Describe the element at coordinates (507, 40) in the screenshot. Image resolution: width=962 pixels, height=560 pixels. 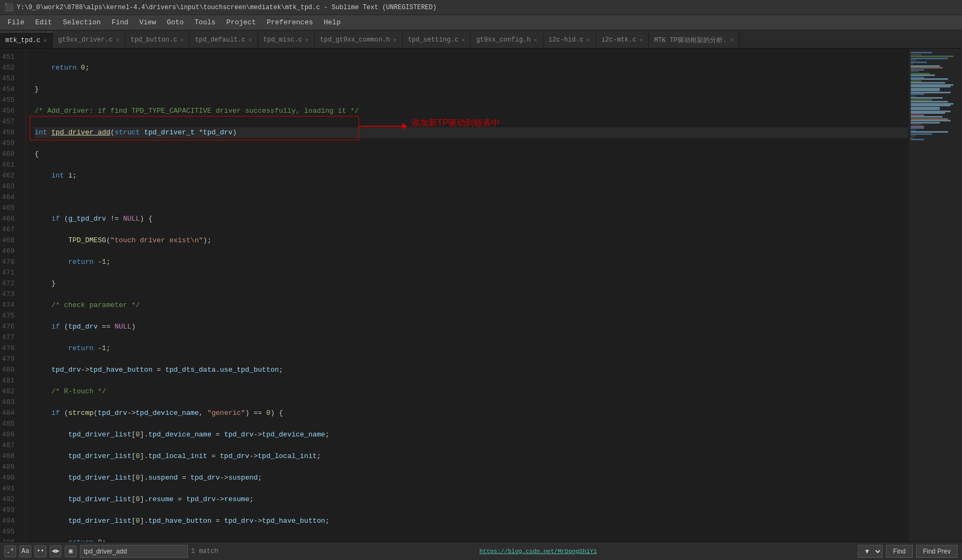
I see `tab-gt9xx-config: gt9xx_config.h ✕` at that location.